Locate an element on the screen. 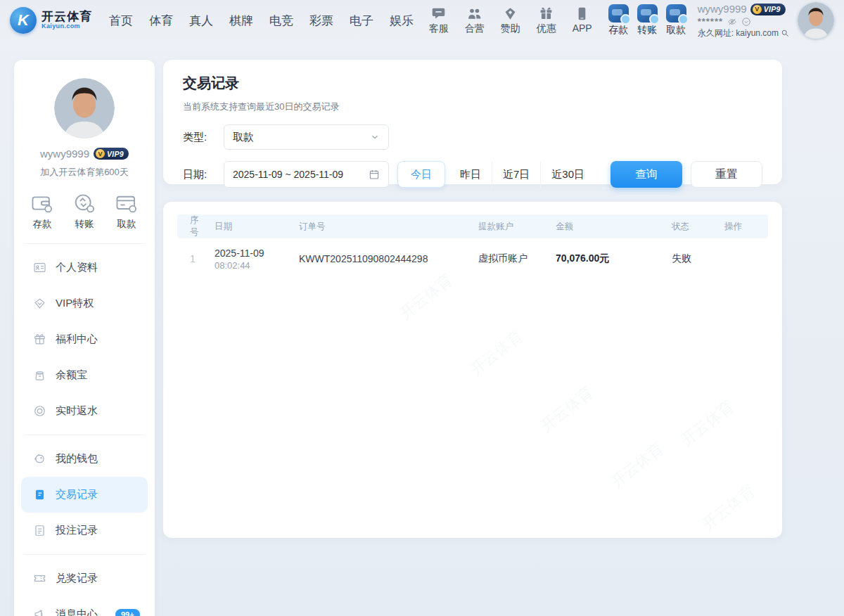  promotions-label: 优惠 is located at coordinates (546, 29).